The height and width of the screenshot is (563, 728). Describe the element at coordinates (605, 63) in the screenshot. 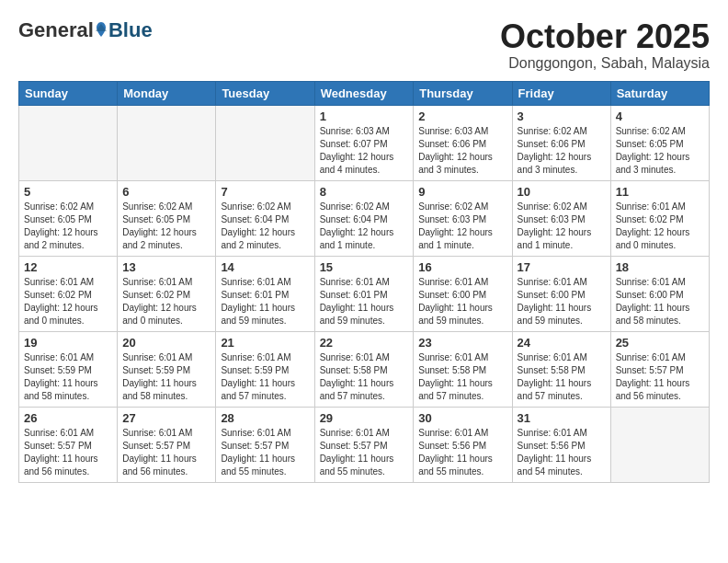

I see `location: Donggongon, Sabah, Malaysia` at that location.